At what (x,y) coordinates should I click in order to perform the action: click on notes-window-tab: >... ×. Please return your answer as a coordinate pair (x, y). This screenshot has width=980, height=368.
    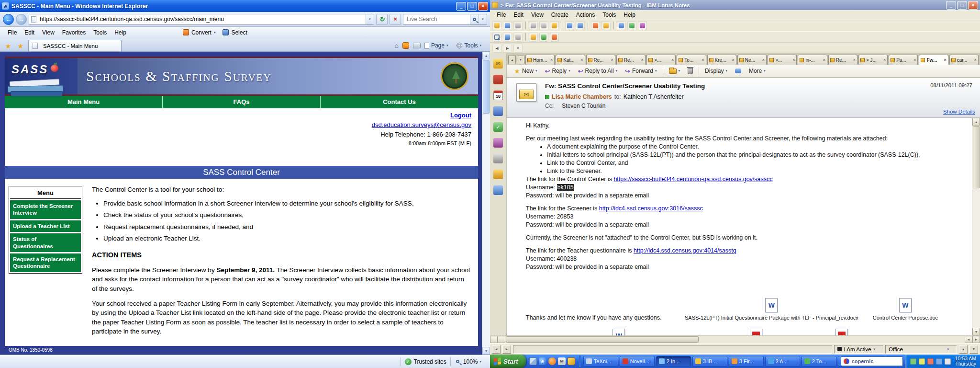
    Looking at the image, I should click on (782, 59).